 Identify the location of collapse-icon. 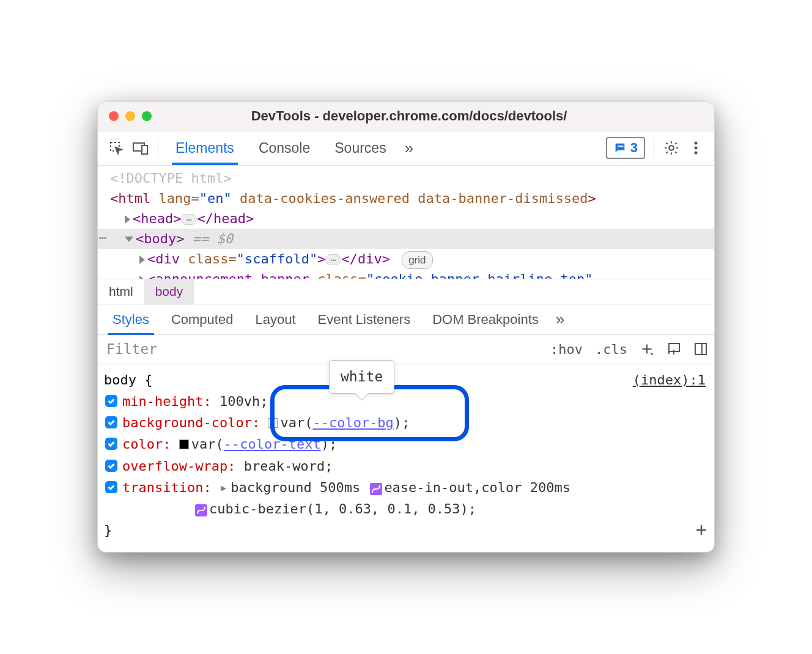
(129, 240).